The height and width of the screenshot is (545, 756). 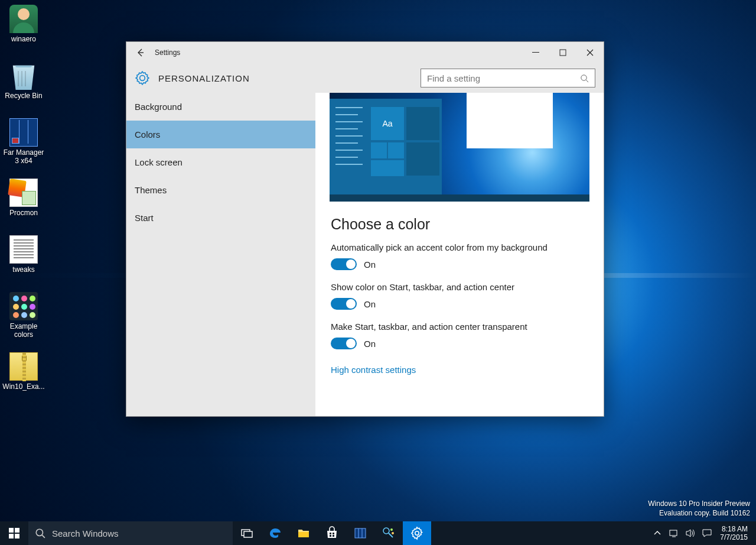 What do you see at coordinates (510, 121) in the screenshot?
I see `preview-window` at bounding box center [510, 121].